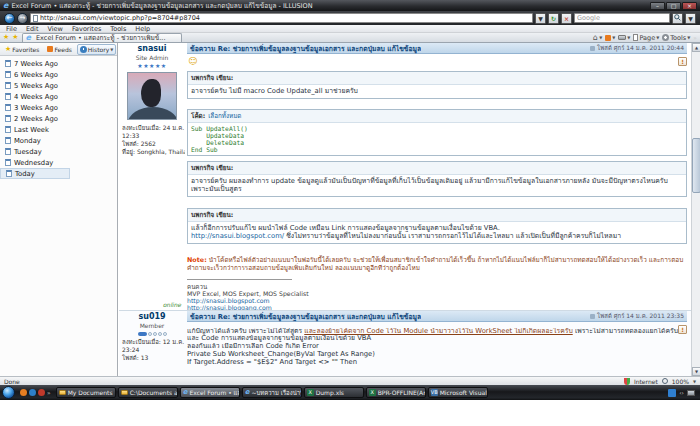 The height and width of the screenshot is (426, 700). I want to click on favorites-center-icon: ★, so click(6, 38).